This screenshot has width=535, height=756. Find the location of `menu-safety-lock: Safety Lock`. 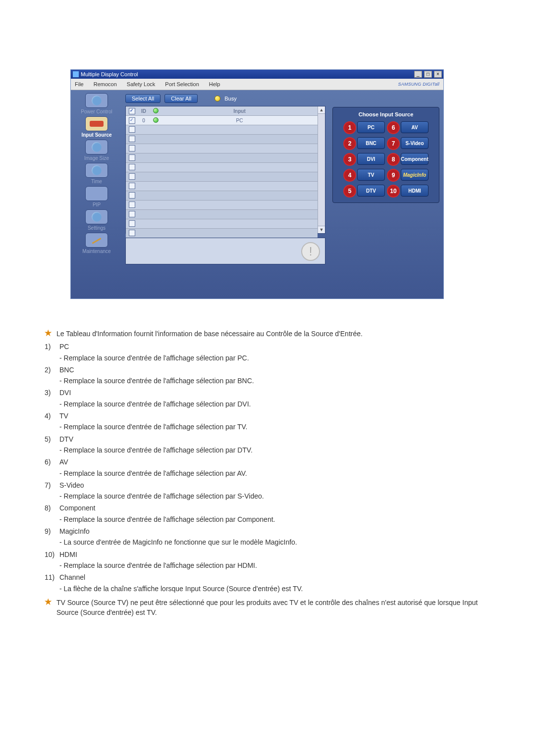

menu-safety-lock: Safety Lock is located at coordinates (141, 84).